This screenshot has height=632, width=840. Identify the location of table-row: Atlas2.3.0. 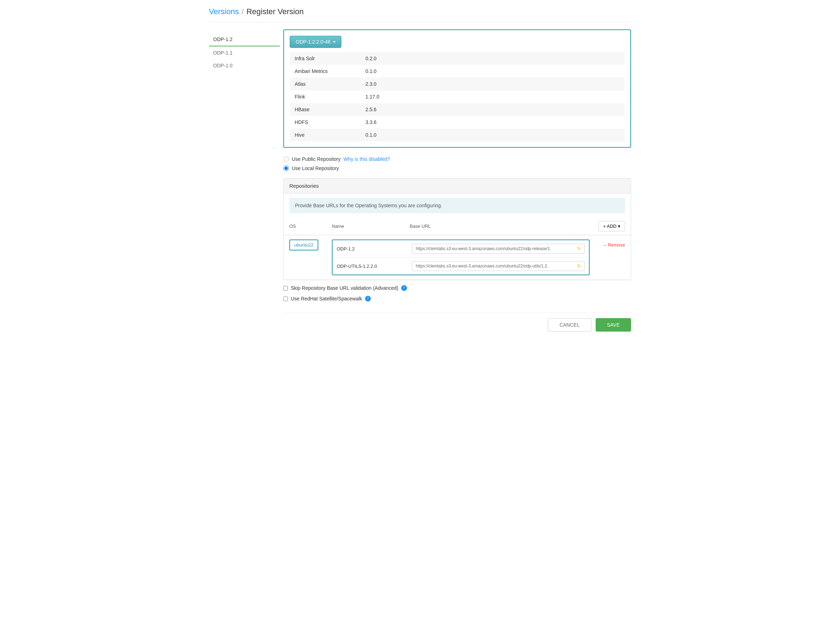
(457, 84).